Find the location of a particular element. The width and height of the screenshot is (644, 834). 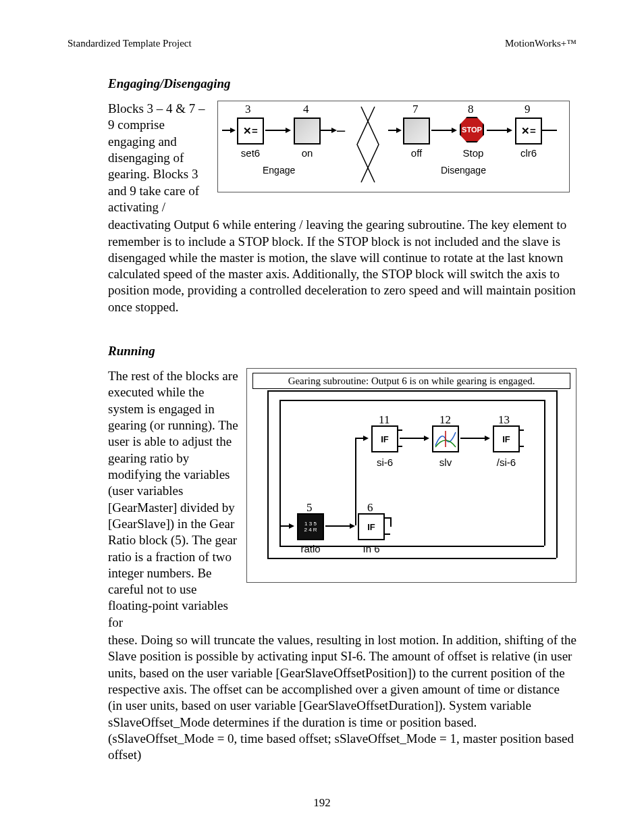

row-engaging: Blocks 3 – 4 & 7 – 9 comprise engaging a… is located at coordinates (342, 158).